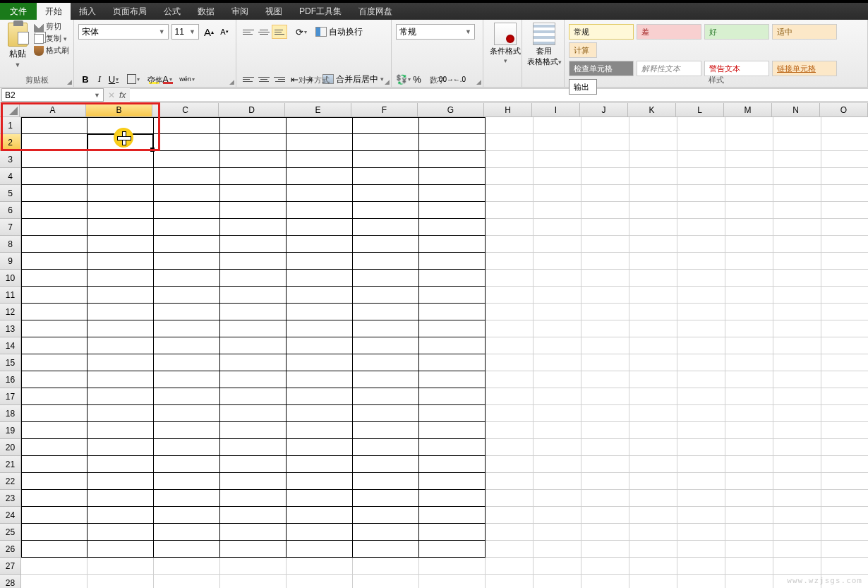 This screenshot has width=868, height=588. Describe the element at coordinates (320, 261) in the screenshot. I see `cell-E9` at that location.